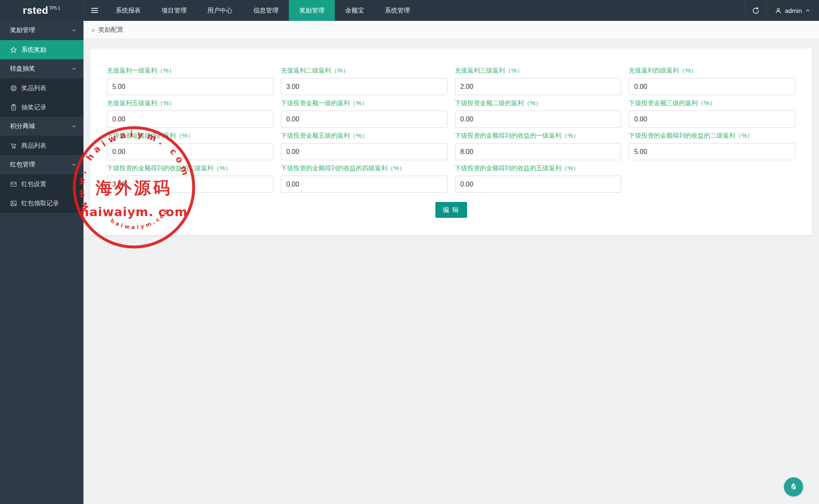 Image resolution: width=819 pixels, height=504 pixels. I want to click on field-label: 下级投资金额四级的返利（%）, so click(190, 136).